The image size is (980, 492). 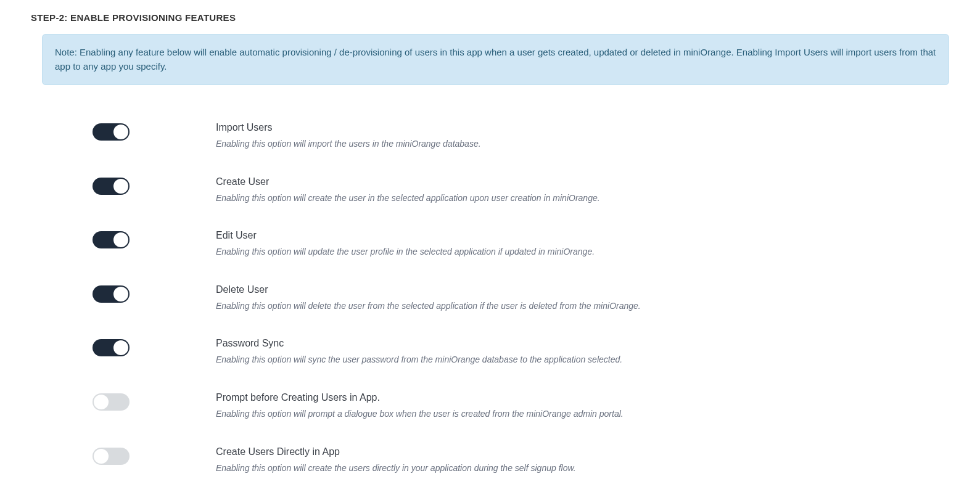 What do you see at coordinates (111, 294) in the screenshot?
I see `toggle-delete-user` at bounding box center [111, 294].